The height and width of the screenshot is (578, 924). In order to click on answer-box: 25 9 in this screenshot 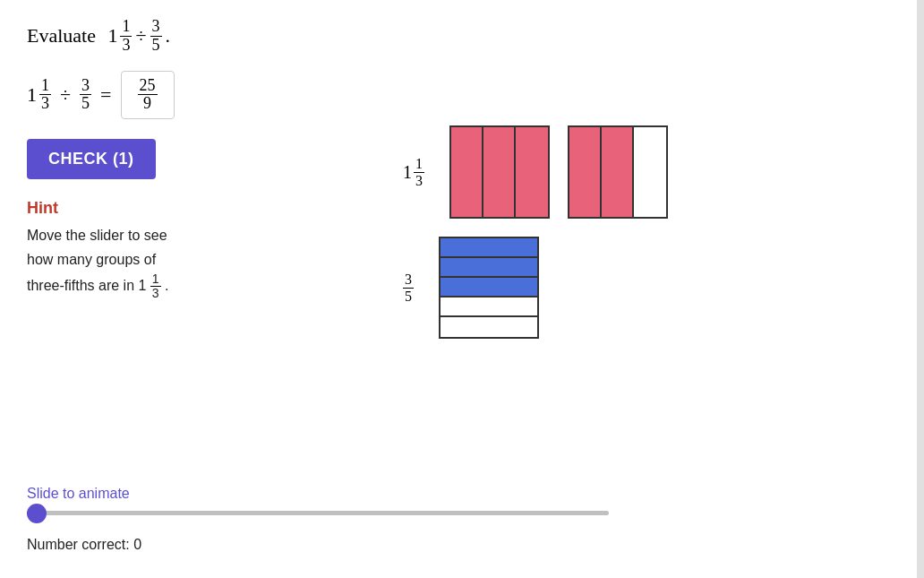, I will do `click(148, 95)`.